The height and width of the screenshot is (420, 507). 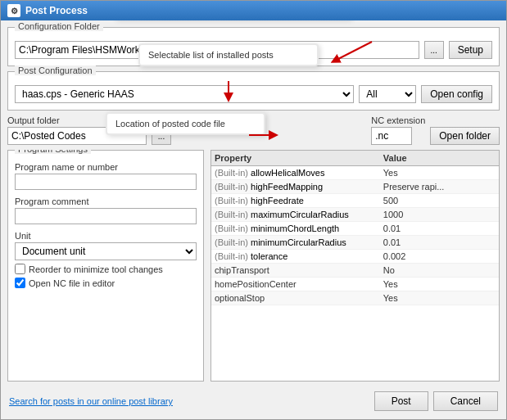 What do you see at coordinates (439, 215) in the screenshot?
I see `value-cell: 1000` at bounding box center [439, 215].